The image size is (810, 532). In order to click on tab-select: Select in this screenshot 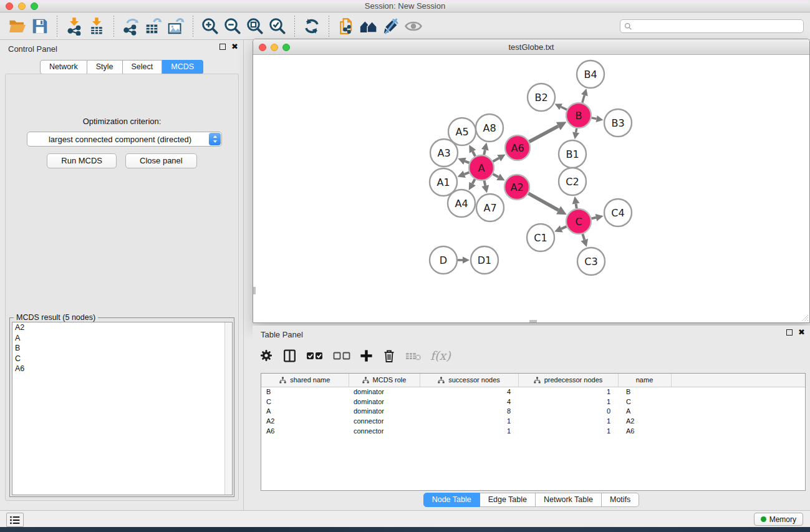, I will do `click(143, 67)`.